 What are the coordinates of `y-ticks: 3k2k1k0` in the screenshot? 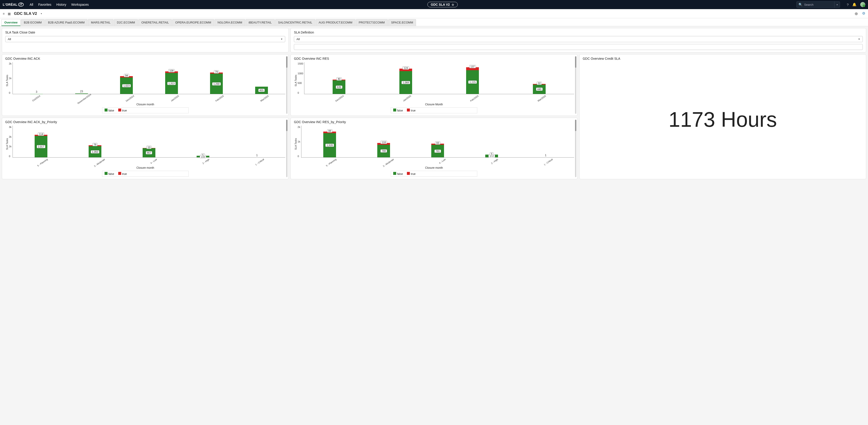 It's located at (10, 142).